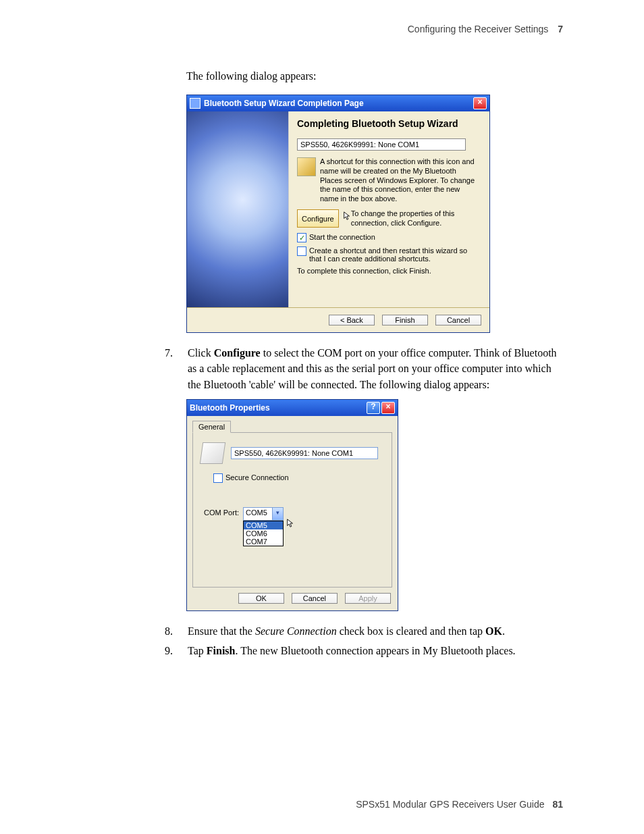 The image size is (644, 834). Describe the element at coordinates (389, 124) in the screenshot. I see `wizard-heading: Completing Bluetooth Setup Wizard` at that location.